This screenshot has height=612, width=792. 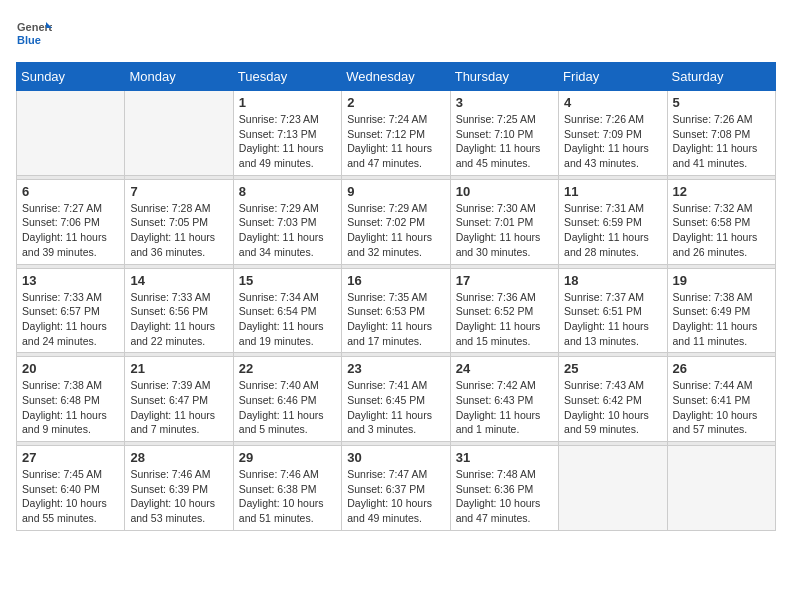 What do you see at coordinates (612, 408) in the screenshot?
I see `day-info: Sunrise: 7:43 AMSunset: 6:42 PMDaylight:…` at bounding box center [612, 408].